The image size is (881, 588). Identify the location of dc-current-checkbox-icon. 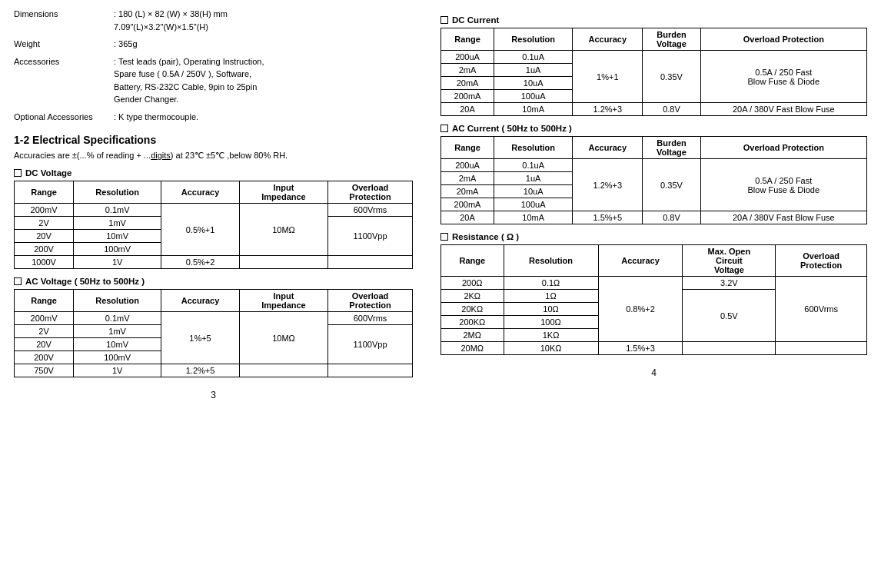
(444, 20).